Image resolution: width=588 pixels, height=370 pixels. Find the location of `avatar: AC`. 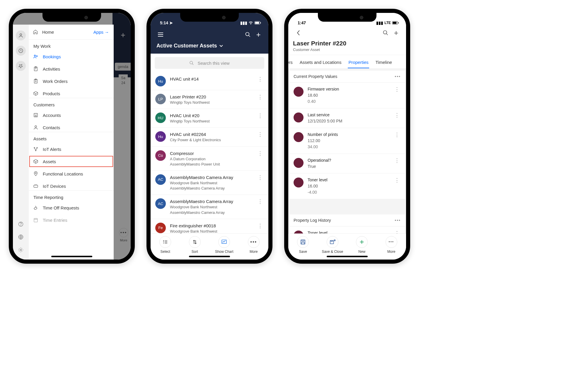

avatar: AC is located at coordinates (161, 180).